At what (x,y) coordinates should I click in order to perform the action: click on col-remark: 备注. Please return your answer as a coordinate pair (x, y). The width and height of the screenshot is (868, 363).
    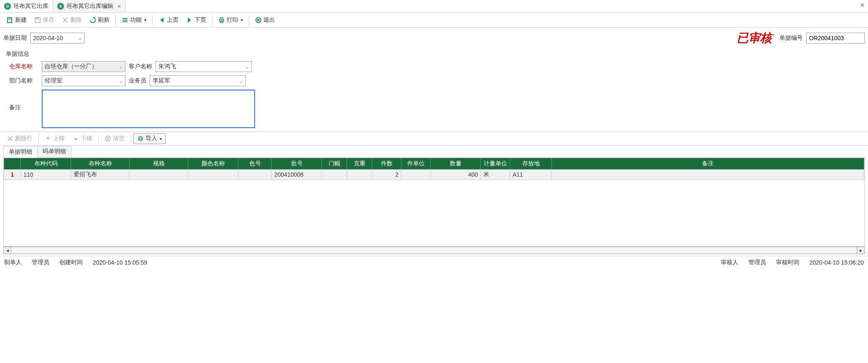
    Looking at the image, I should click on (708, 164).